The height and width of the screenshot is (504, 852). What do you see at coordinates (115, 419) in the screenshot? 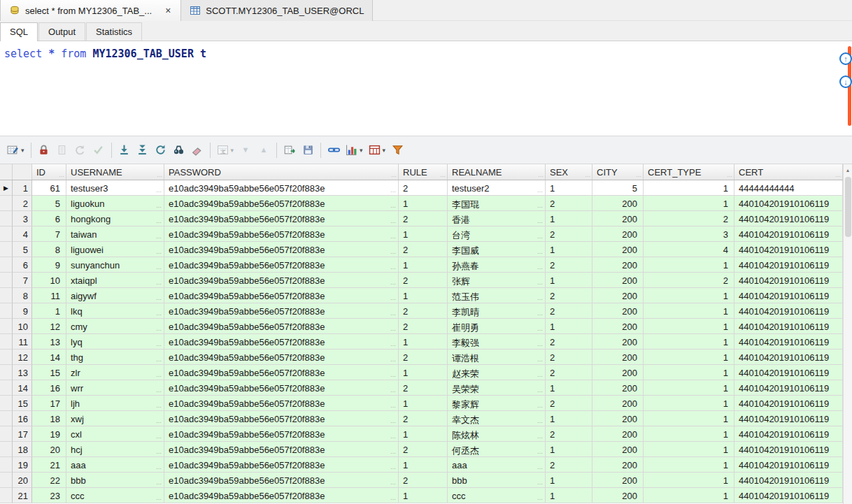
I see `grid-cell-username: xwj…` at bounding box center [115, 419].